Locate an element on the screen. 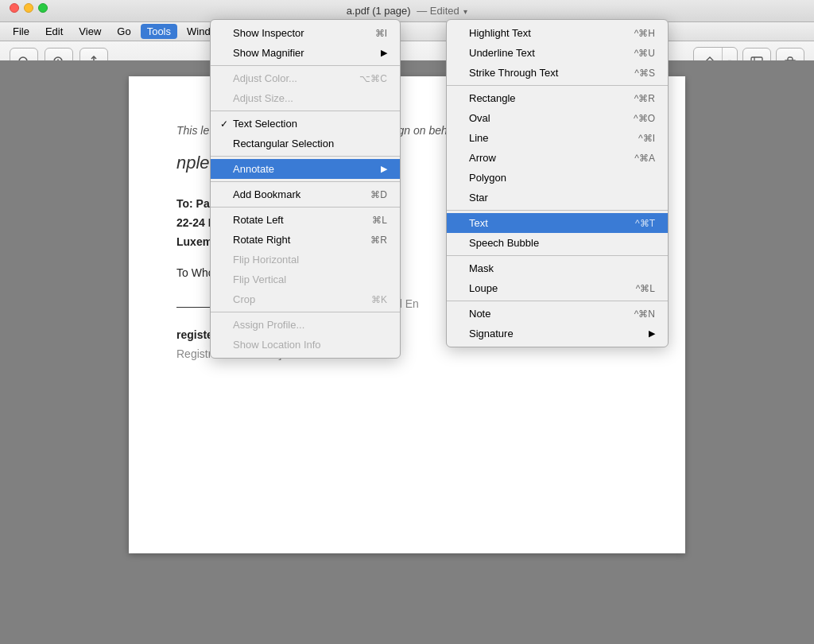 Image resolution: width=814 pixels, height=644 pixels. menu-item-line: Line ^⌘I is located at coordinates (557, 138).